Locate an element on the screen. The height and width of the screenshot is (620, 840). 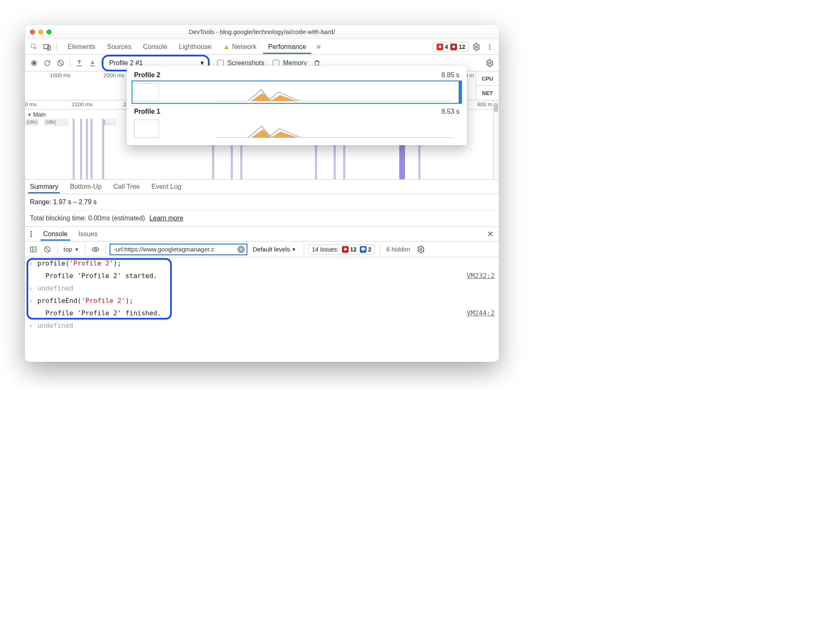
issues-summary: 14 Issues: ✖12 💬2 is located at coordinates (342, 249).